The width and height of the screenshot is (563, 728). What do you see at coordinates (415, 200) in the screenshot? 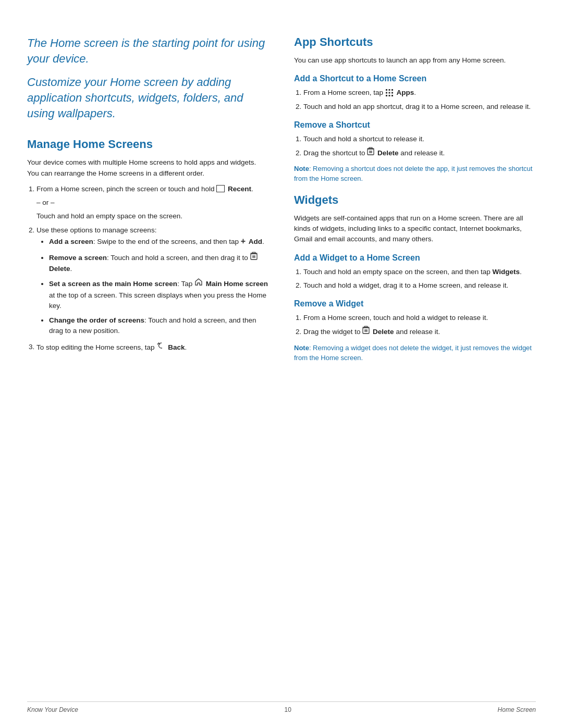
I see `widgets-heading: Widgets` at bounding box center [415, 200].